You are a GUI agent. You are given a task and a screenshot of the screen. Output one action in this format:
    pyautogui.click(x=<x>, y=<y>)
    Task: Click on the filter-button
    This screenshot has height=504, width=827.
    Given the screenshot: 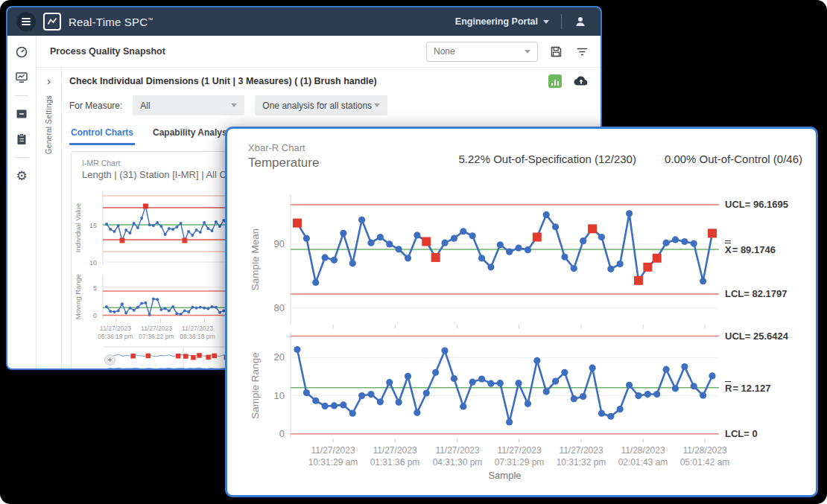 What is the action you would take?
    pyautogui.click(x=583, y=52)
    